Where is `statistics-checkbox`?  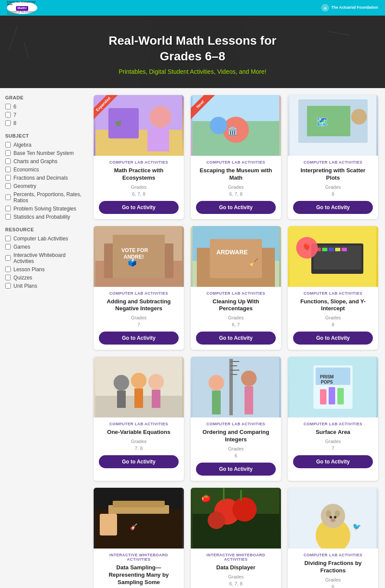
statistics-checkbox is located at coordinates (8, 217).